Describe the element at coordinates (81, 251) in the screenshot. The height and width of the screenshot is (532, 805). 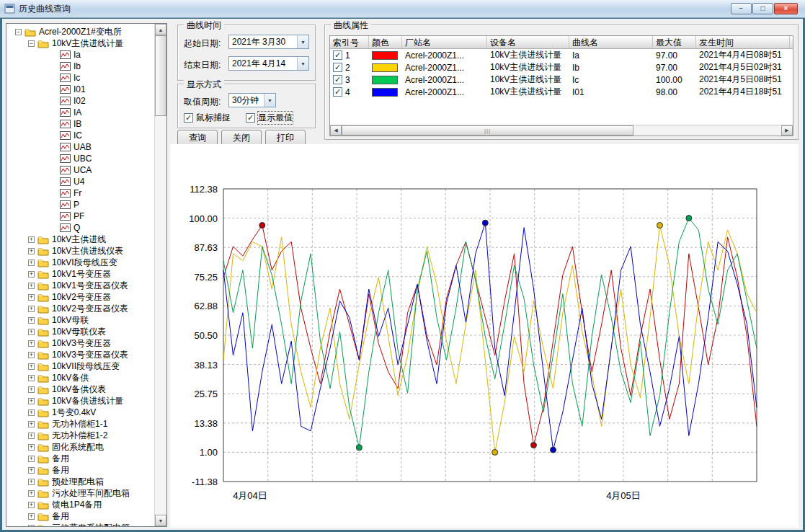
I see `tree-item: +10kV主供进线仪表` at that location.